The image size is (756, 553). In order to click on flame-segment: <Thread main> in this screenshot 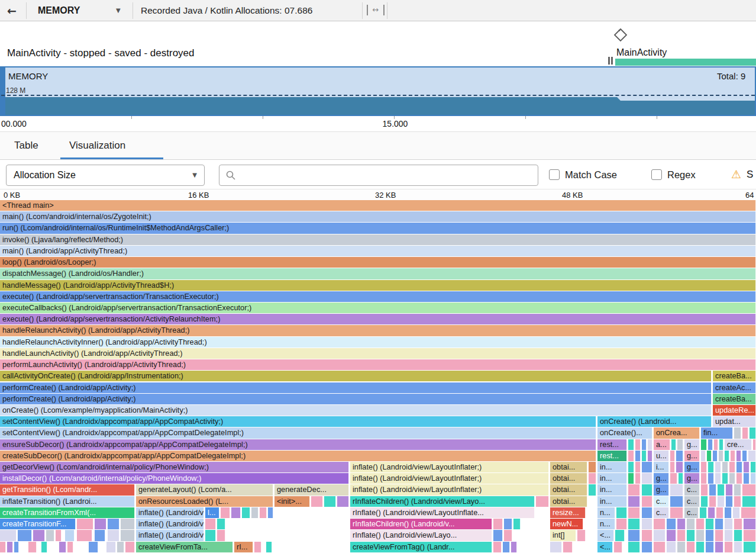, I will do `click(378, 205)`.